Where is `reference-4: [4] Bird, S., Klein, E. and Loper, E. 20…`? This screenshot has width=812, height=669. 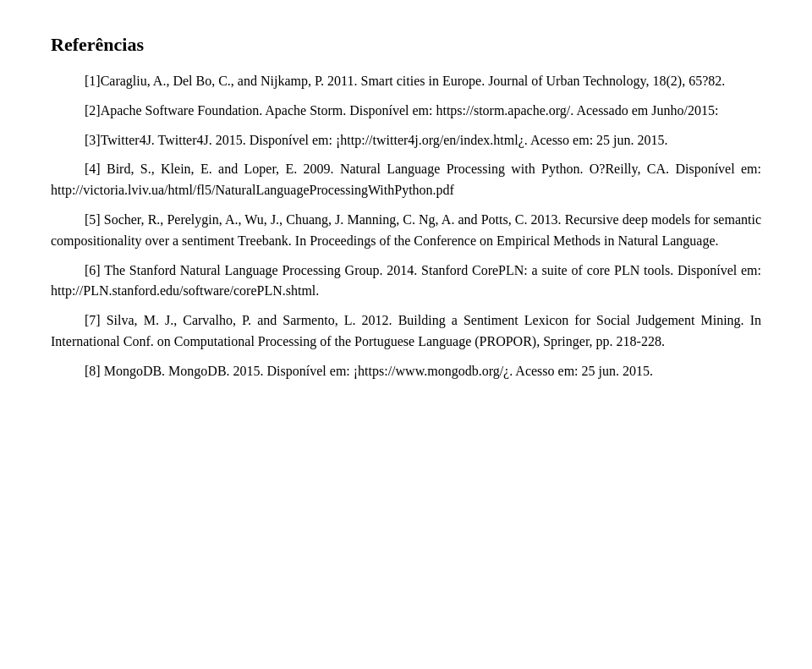 reference-4: [4] Bird, S., Klein, E. and Loper, E. 20… is located at coordinates (406, 180).